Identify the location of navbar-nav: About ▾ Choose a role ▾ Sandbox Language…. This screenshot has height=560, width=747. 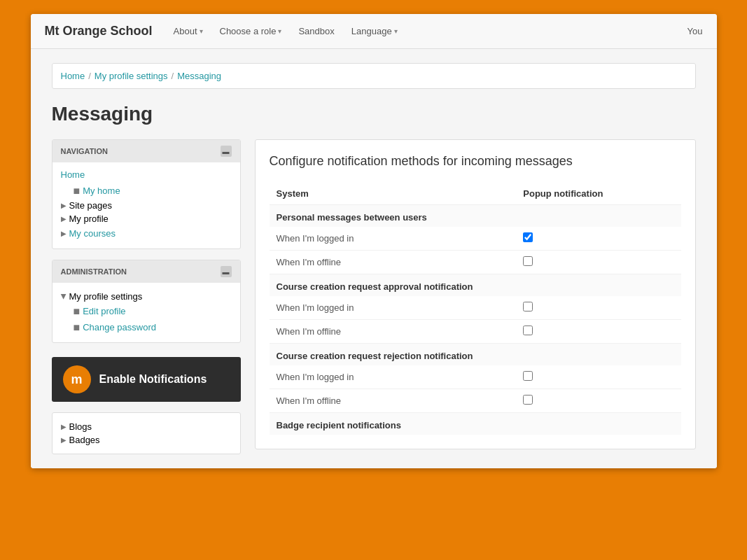
(427, 31).